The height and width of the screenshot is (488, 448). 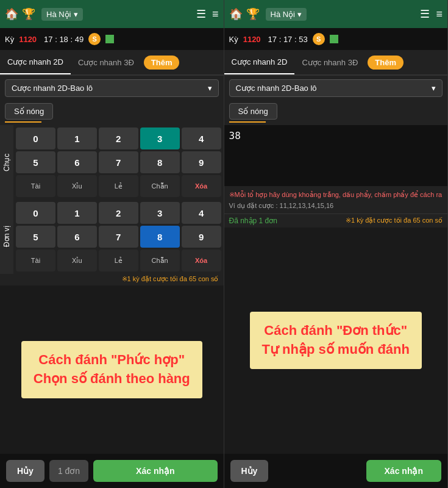 What do you see at coordinates (112, 88) in the screenshot?
I see `left-dropdown-row: Cược nhanh 2D-Bao lô ▾` at bounding box center [112, 88].